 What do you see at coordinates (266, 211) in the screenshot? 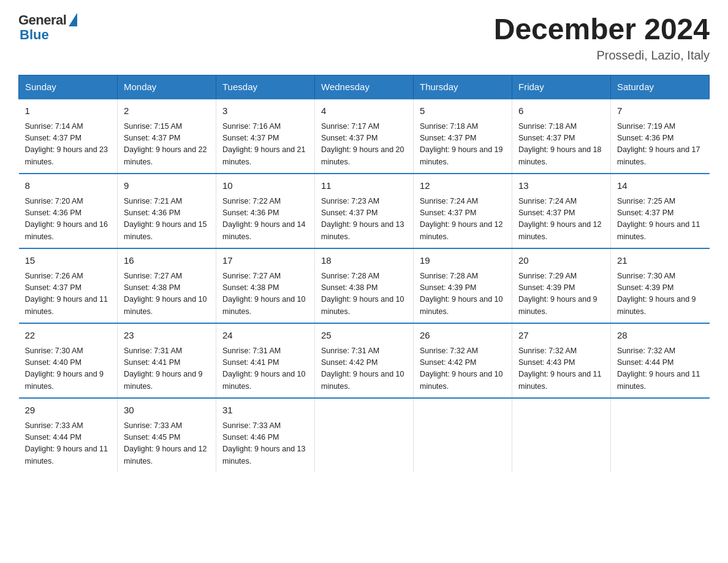
I see `day-cell: 10 Sunrise: 7:22 AMSunset: 4:36 PMDaylig…` at bounding box center [266, 211].